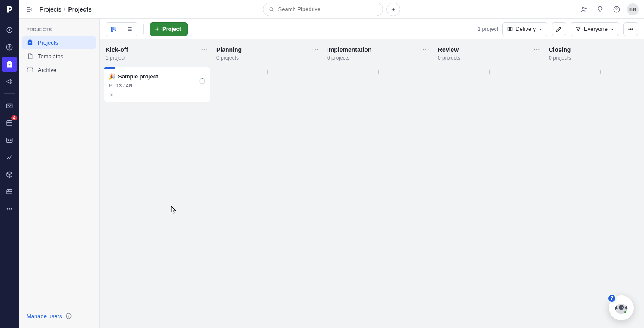  Describe the element at coordinates (9, 157) in the screenshot. I see `nav-insights-icon` at that location.